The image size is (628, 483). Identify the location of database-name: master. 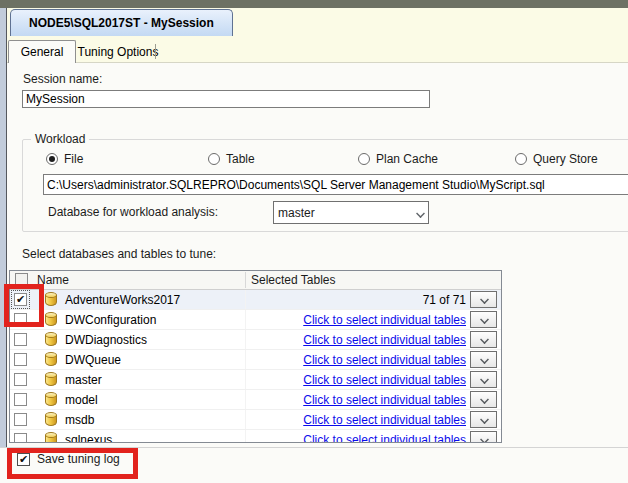
(84, 380).